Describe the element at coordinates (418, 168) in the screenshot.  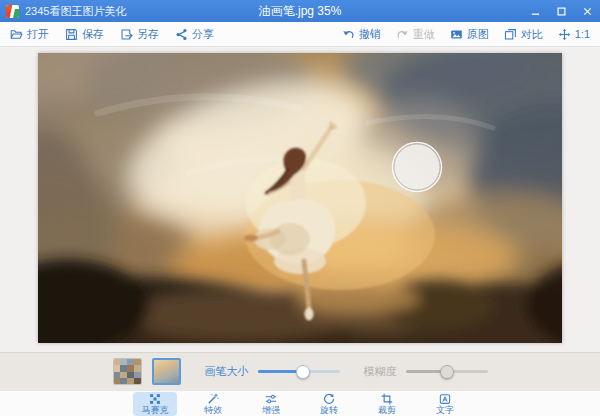
I see `brush-cursor-circle` at that location.